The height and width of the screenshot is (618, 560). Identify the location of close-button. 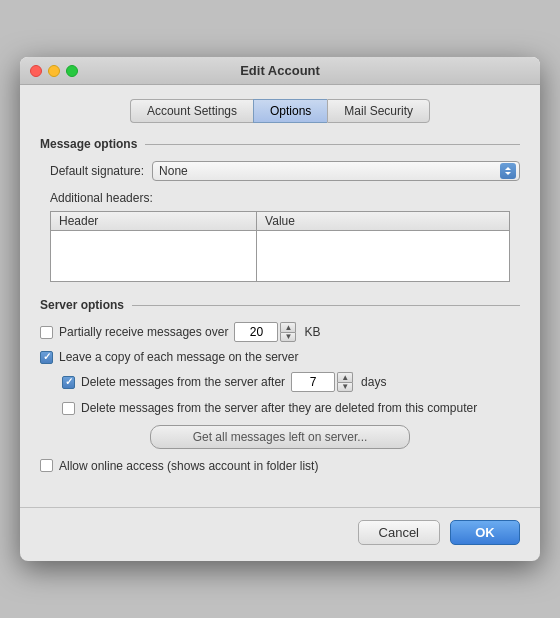
(36, 71).